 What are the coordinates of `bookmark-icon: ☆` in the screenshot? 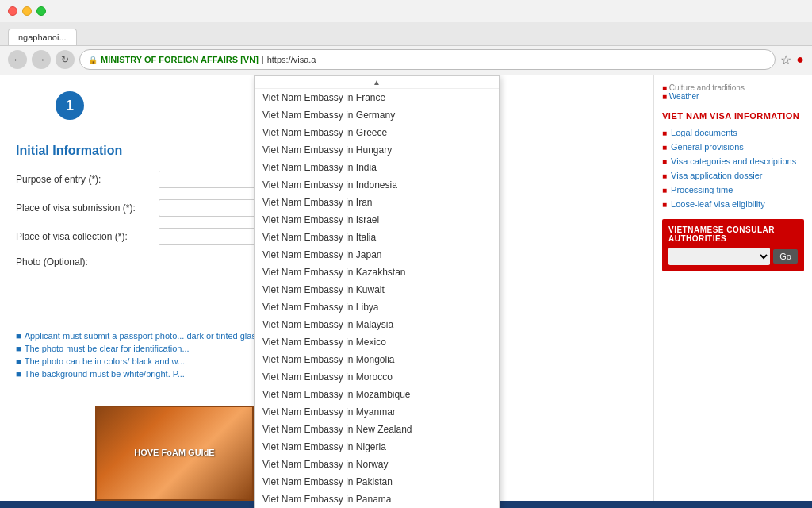 It's located at (786, 60).